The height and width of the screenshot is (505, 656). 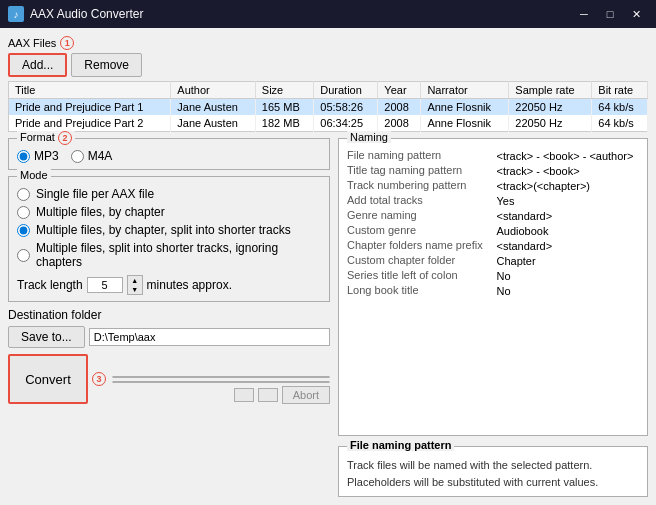 I want to click on table-cell: 06:34:25, so click(x=346, y=124).